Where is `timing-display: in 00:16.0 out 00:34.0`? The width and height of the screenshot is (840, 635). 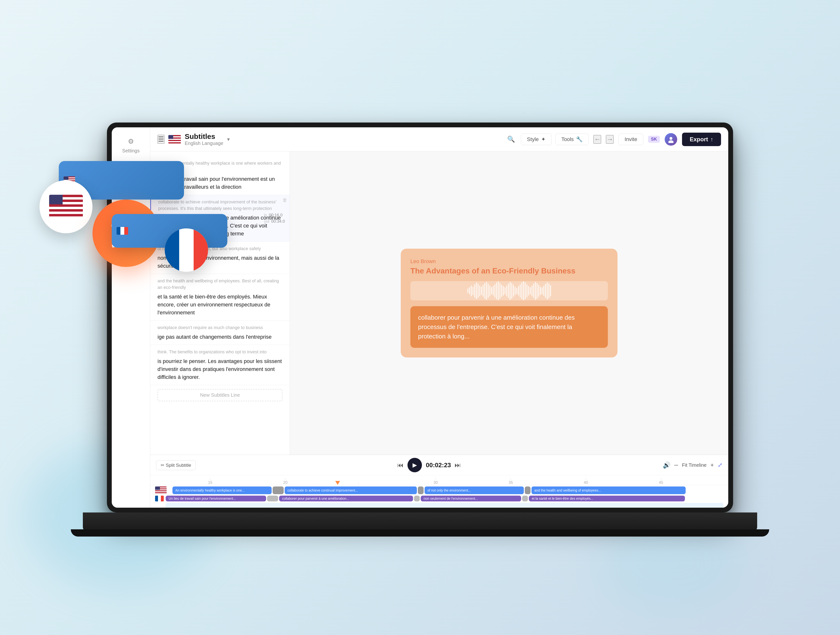
timing-display: in 00:16.0 out 00:34.0 is located at coordinates (274, 219).